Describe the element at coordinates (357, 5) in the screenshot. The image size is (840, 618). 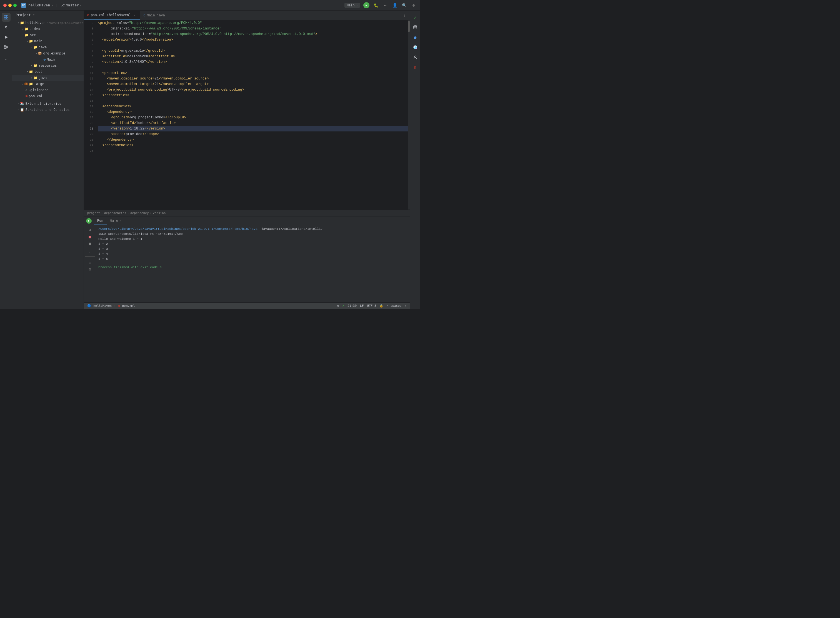
I see `run-config-chevron-icon: ▾` at that location.